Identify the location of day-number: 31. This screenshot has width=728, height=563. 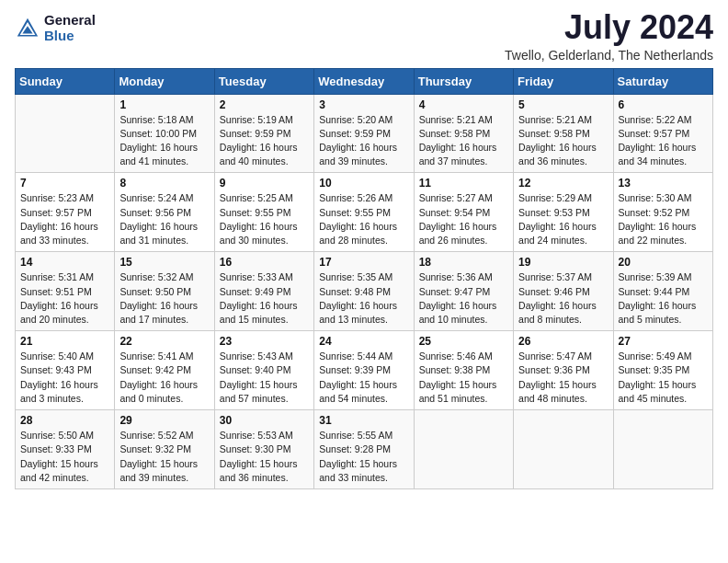
(364, 420).